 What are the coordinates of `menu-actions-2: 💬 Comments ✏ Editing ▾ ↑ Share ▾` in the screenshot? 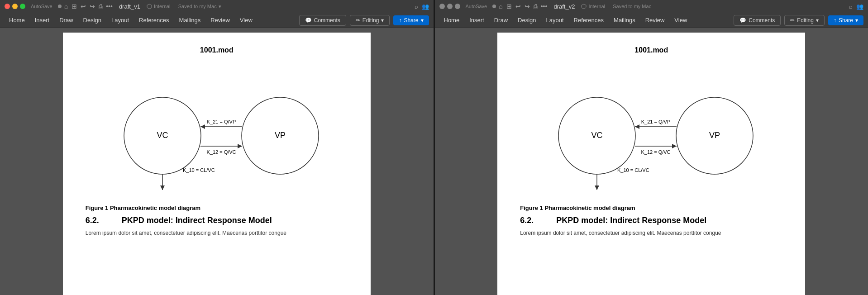 It's located at (798, 20).